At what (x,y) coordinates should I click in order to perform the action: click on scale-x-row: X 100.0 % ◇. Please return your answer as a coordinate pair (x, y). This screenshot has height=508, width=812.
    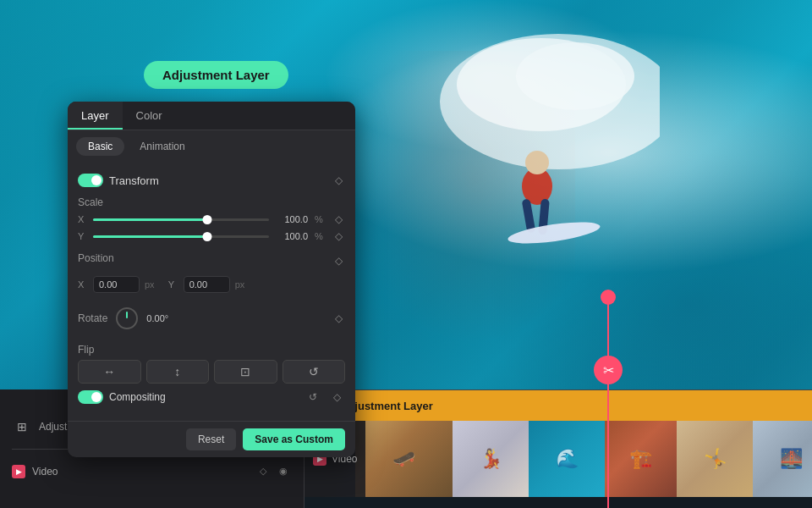
    Looking at the image, I should click on (211, 219).